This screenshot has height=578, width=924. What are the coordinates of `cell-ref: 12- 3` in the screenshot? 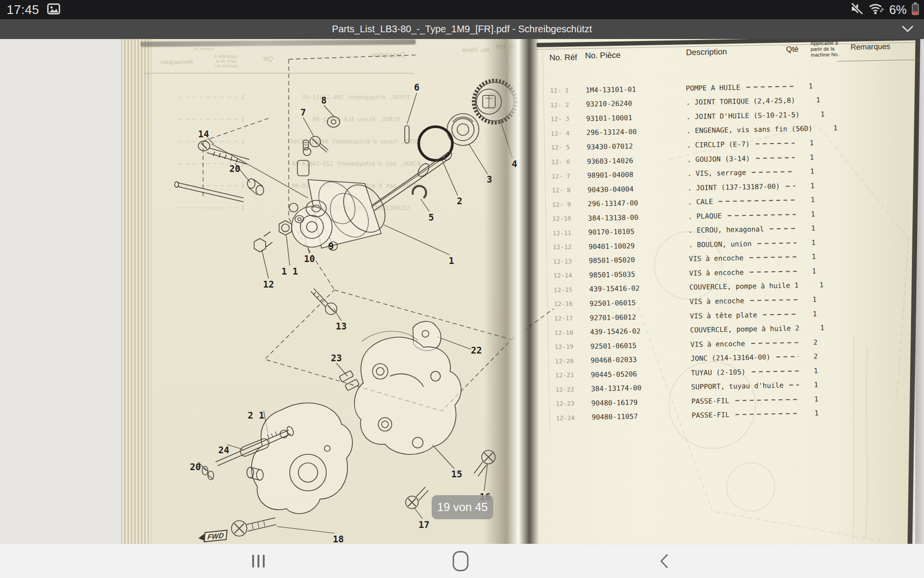 It's located at (568, 119).